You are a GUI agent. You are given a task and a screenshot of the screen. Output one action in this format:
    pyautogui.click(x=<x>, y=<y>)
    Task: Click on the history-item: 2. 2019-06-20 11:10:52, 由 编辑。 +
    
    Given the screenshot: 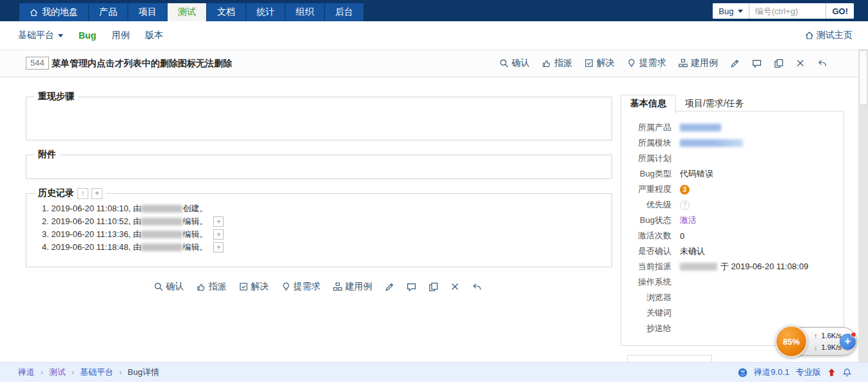 What is the action you would take?
    pyautogui.click(x=319, y=222)
    